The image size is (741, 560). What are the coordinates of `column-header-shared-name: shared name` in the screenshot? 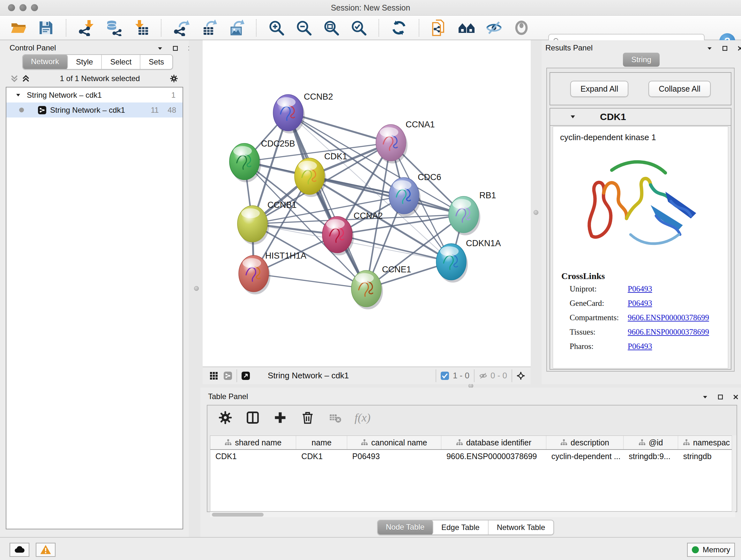 It's located at (253, 442).